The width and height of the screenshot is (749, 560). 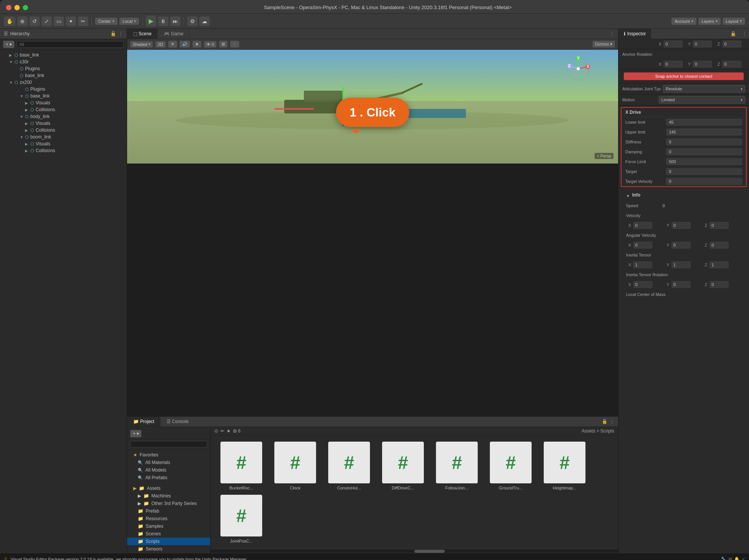 What do you see at coordinates (168, 511) in the screenshot?
I see `prefab-item: 📁 Prefab` at bounding box center [168, 511].